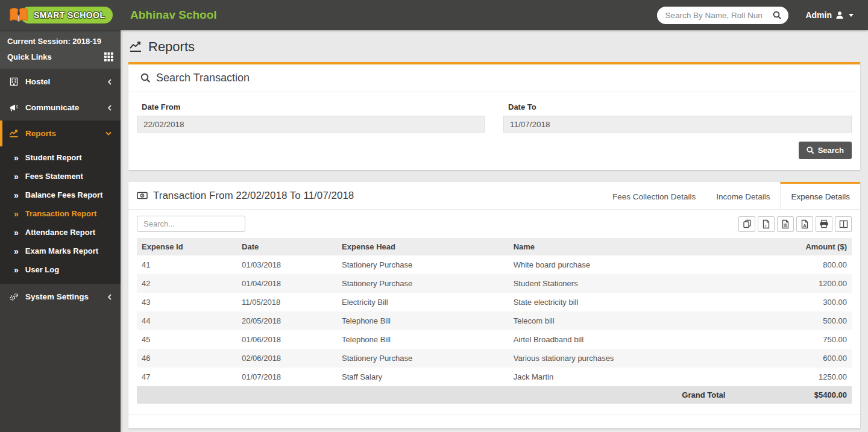 Image resolution: width=868 pixels, height=432 pixels. What do you see at coordinates (620, 265) in the screenshot?
I see `cell: White board purchase` at bounding box center [620, 265].